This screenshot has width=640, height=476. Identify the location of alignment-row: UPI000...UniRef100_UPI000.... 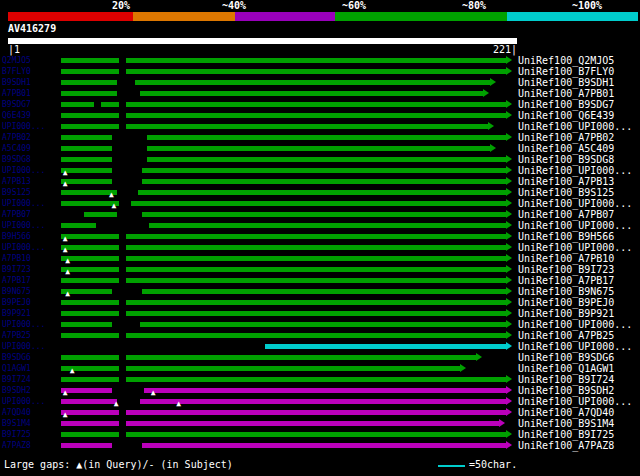
(320, 126).